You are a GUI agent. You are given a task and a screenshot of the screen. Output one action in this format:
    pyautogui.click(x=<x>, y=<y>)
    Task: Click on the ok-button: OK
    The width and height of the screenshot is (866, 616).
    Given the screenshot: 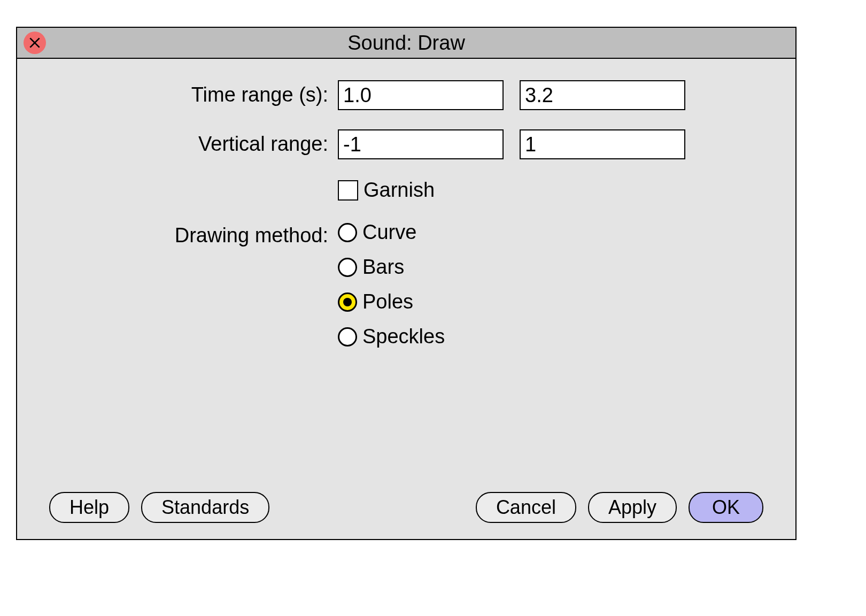 What is the action you would take?
    pyautogui.click(x=726, y=507)
    